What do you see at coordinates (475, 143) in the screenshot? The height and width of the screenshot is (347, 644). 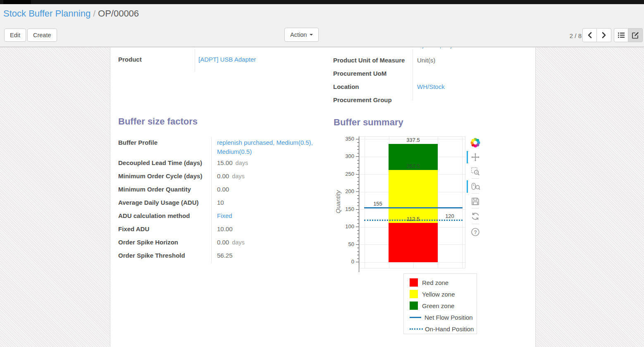 I see `bokeh-logo-icon` at bounding box center [475, 143].